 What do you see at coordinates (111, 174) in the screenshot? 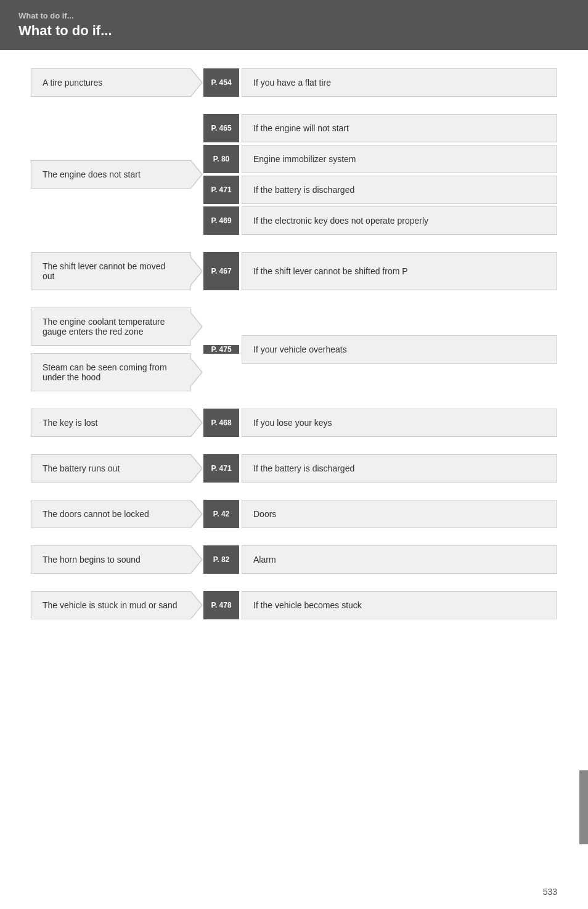
I see `engine-left-col: The engine does not start` at bounding box center [111, 174].